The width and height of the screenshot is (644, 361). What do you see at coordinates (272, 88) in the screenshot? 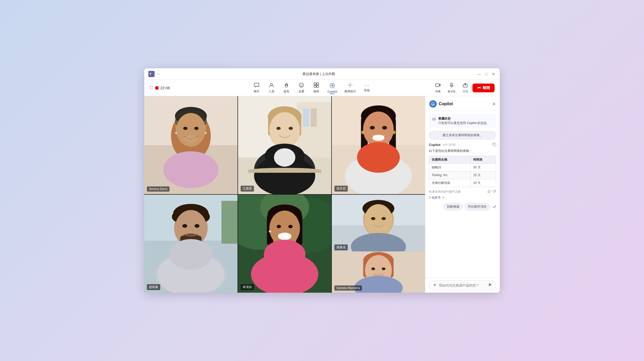
I see `people-button: 人員` at bounding box center [272, 88].